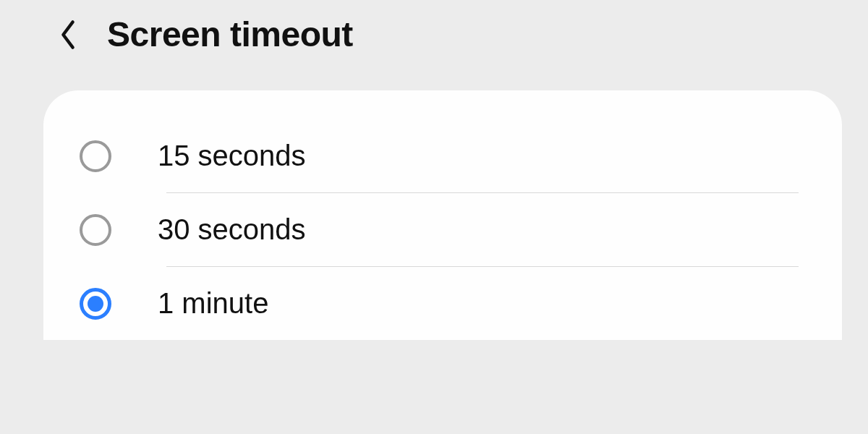  Describe the element at coordinates (230, 35) in the screenshot. I see `page-title: Screen timeout` at that location.